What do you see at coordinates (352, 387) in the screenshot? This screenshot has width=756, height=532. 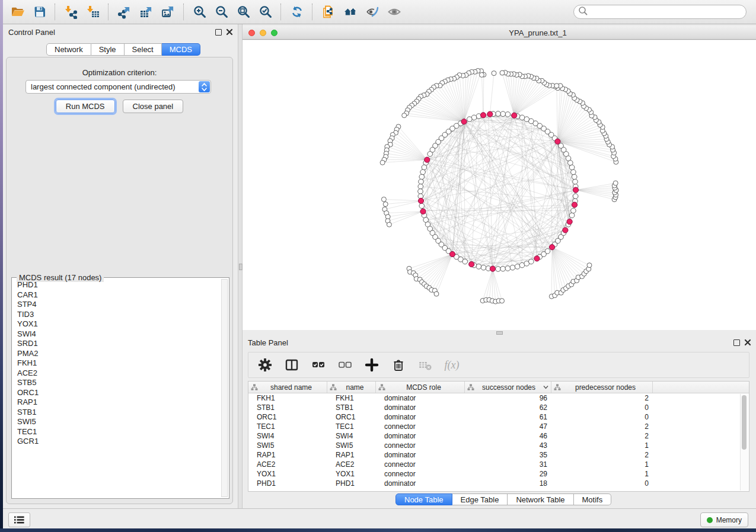 I see `column-header-name: name` at bounding box center [352, 387].